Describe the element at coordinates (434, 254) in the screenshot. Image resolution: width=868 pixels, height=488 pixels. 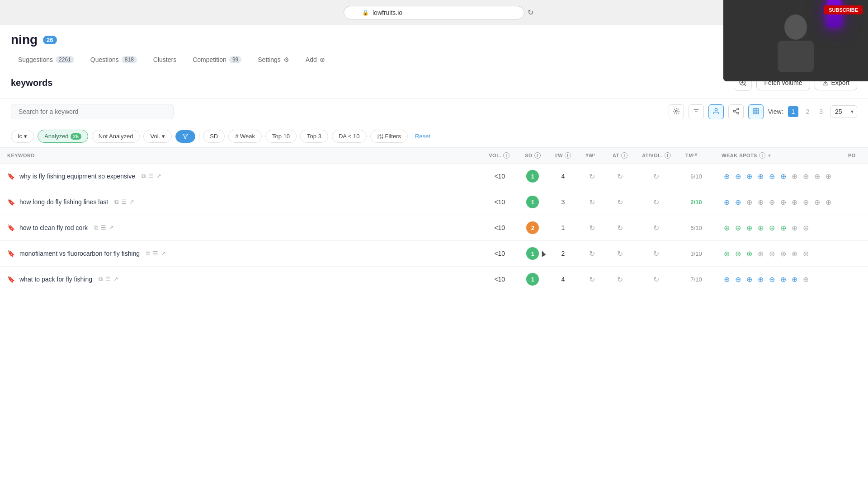
I see `table-row: 🔖 monofilament vs fluorocarbon for fly f…` at that location.